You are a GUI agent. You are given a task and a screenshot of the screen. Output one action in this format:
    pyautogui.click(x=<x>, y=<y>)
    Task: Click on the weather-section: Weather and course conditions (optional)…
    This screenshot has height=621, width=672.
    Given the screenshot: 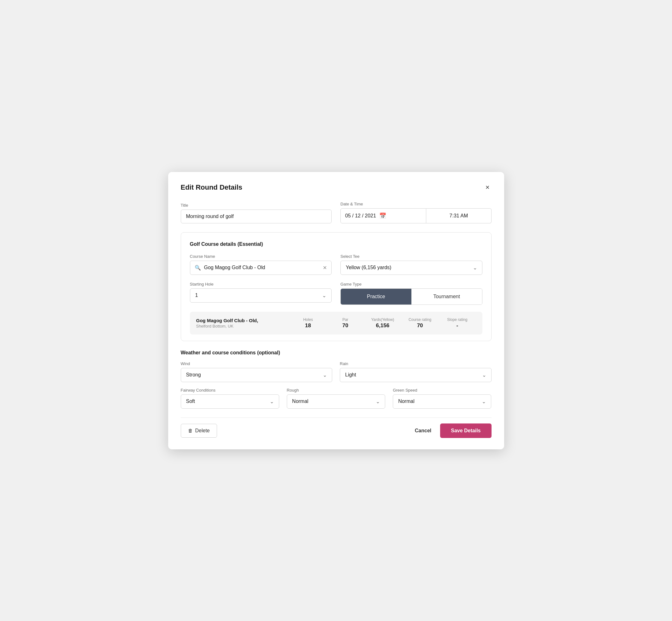 What is the action you would take?
    pyautogui.click(x=336, y=379)
    